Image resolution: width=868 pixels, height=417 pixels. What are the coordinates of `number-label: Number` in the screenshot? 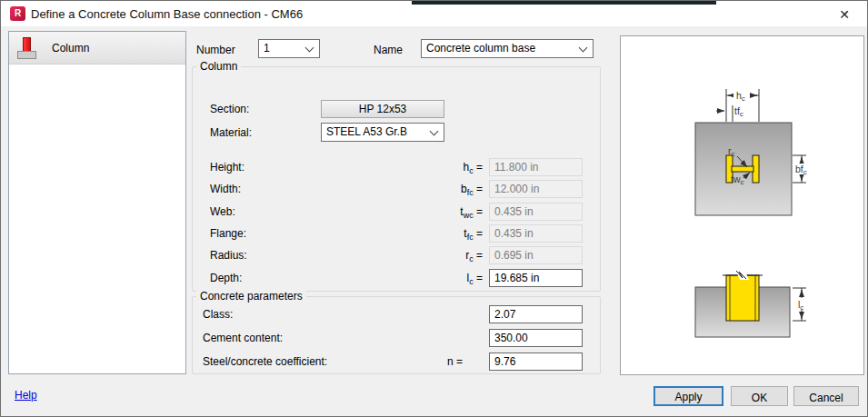 It's located at (216, 50).